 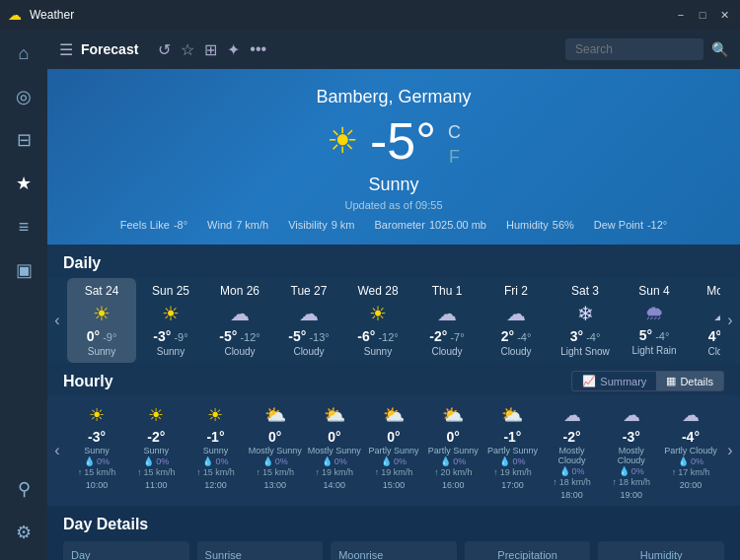 What do you see at coordinates (394, 97) in the screenshot?
I see `city-name: Bamberg, Germany` at bounding box center [394, 97].